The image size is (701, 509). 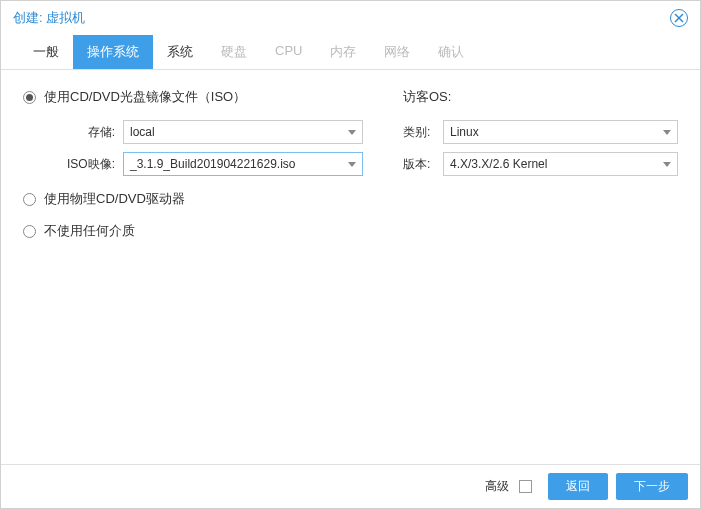 I want to click on close-button, so click(x=679, y=18).